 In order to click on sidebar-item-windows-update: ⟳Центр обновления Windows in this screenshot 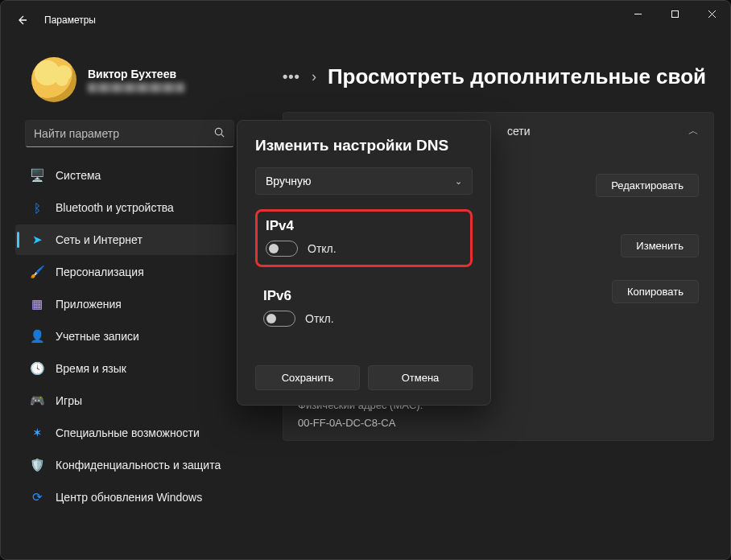, I will do `click(126, 497)`.